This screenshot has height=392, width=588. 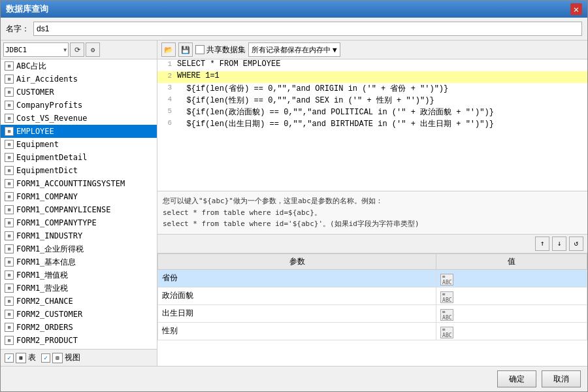 I want to click on close-button: ✕, so click(x=576, y=9).